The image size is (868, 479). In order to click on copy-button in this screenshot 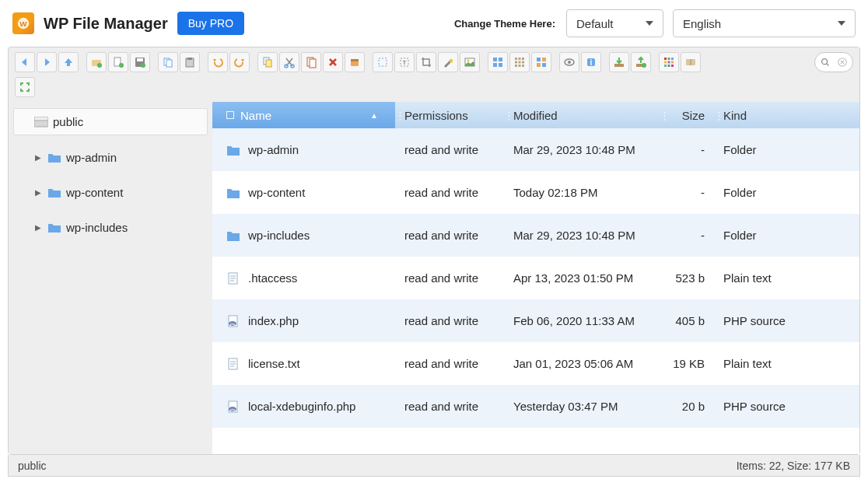, I will do `click(168, 62)`.